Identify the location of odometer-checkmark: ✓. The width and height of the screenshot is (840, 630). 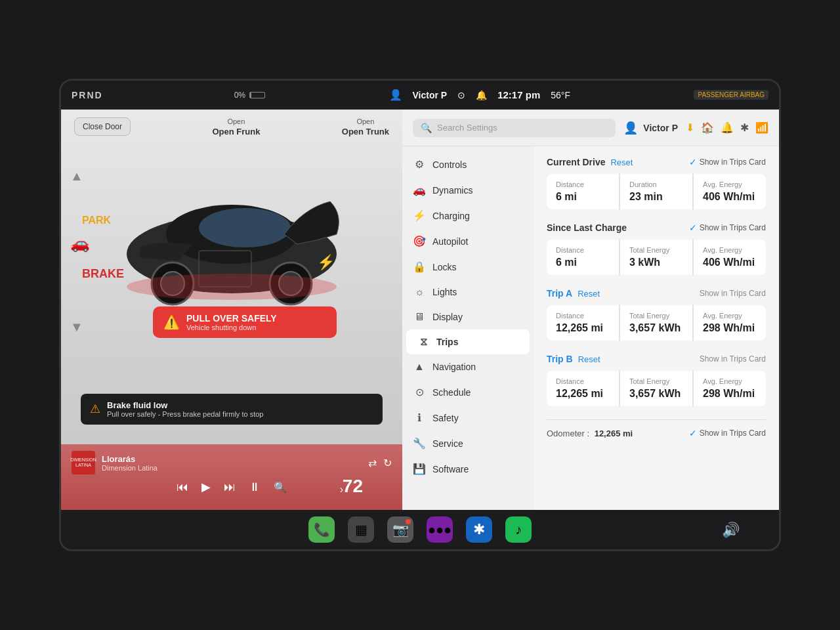
(693, 433).